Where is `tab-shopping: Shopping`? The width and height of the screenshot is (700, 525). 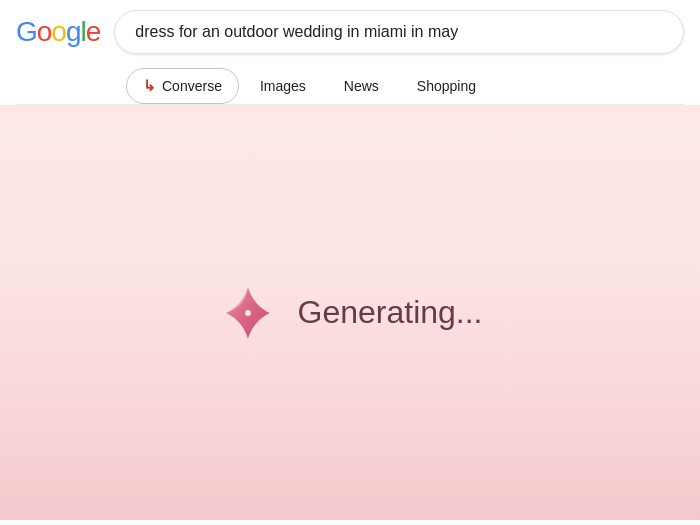
tab-shopping: Shopping is located at coordinates (446, 86).